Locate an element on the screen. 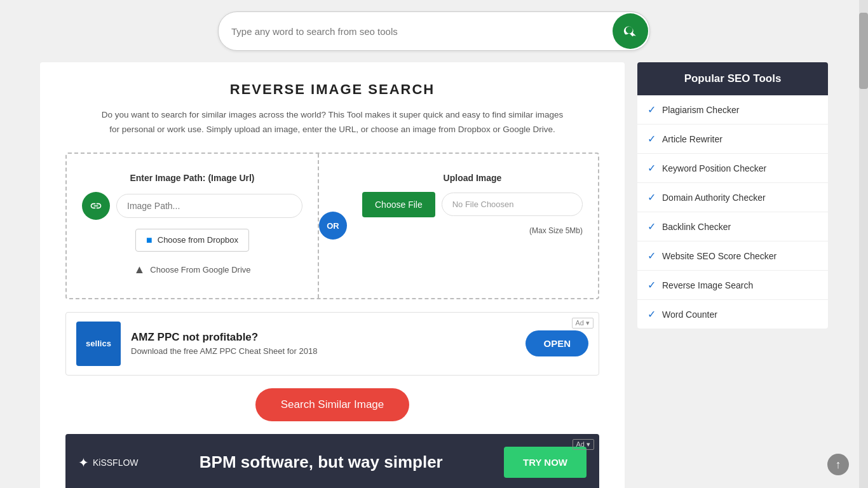 The height and width of the screenshot is (488, 868). ad-banner-1: Ad ▾ sellics AMZ PPC not profitable? Dow… is located at coordinates (332, 344).